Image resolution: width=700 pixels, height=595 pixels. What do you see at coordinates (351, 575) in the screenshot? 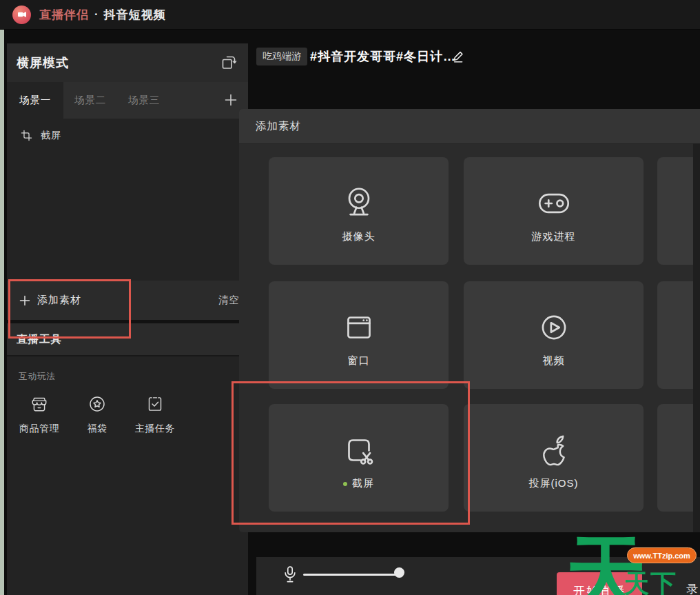
I see `mic-volume-slider` at bounding box center [351, 575].